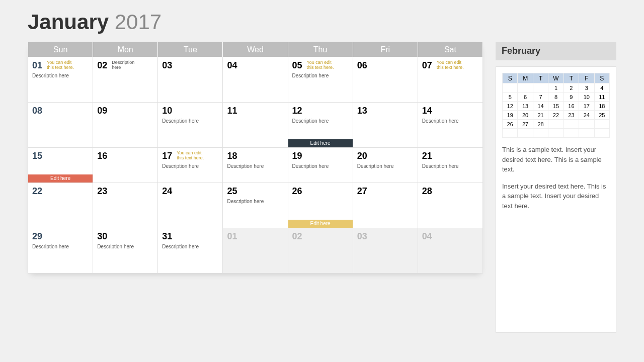 The height and width of the screenshot is (362, 644). Describe the element at coordinates (256, 251) in the screenshot. I see `calendar-cell: 01` at that location.